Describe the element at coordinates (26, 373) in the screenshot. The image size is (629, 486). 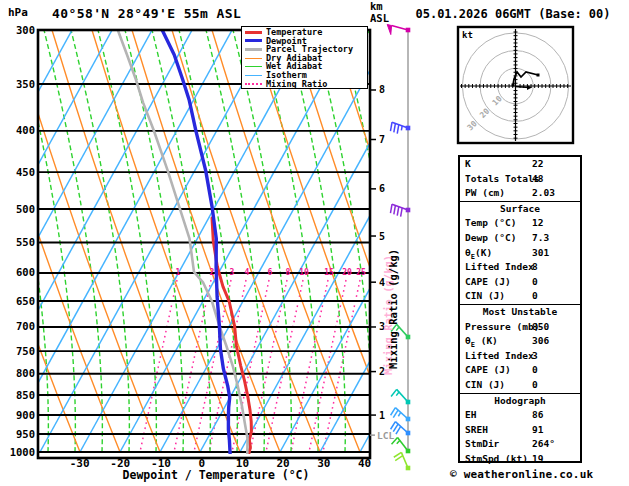
I see `svg-text: 800` at that location.